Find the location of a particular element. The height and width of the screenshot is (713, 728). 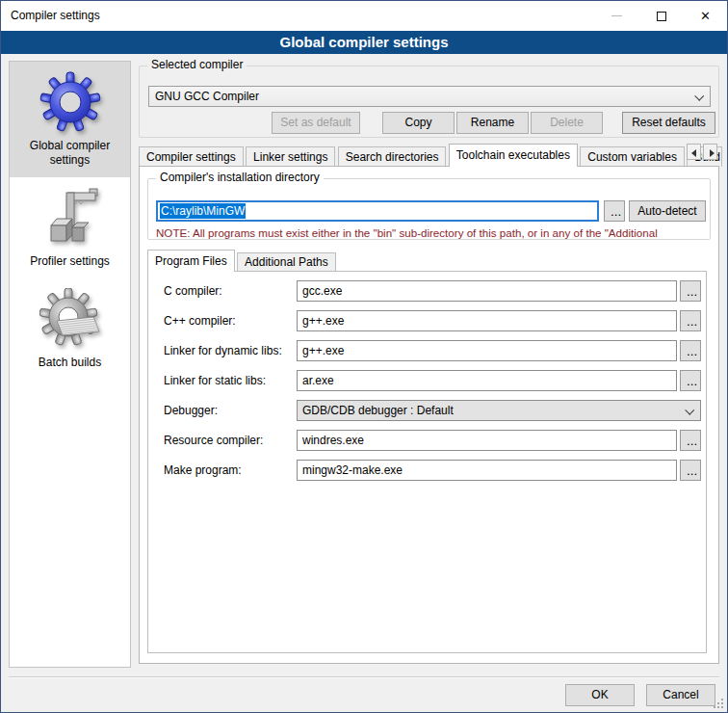

gray-gear-stack-icon is located at coordinates (70, 319).